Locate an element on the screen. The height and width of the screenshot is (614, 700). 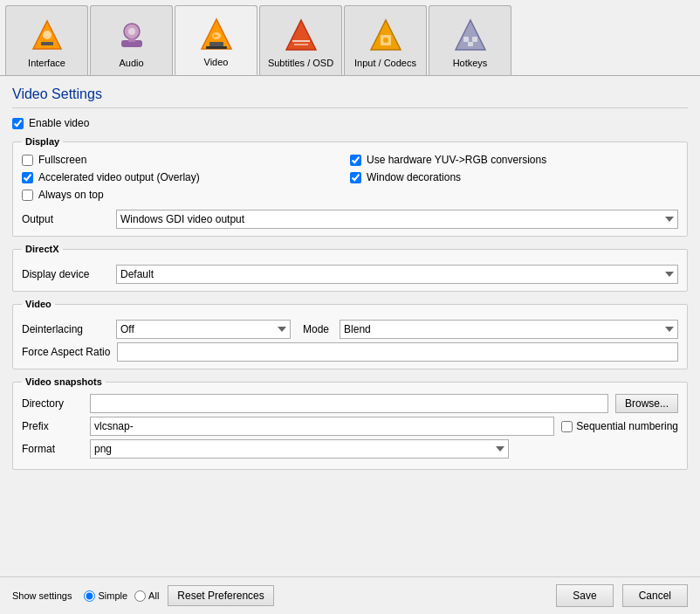
save-button: Save is located at coordinates (585, 596).